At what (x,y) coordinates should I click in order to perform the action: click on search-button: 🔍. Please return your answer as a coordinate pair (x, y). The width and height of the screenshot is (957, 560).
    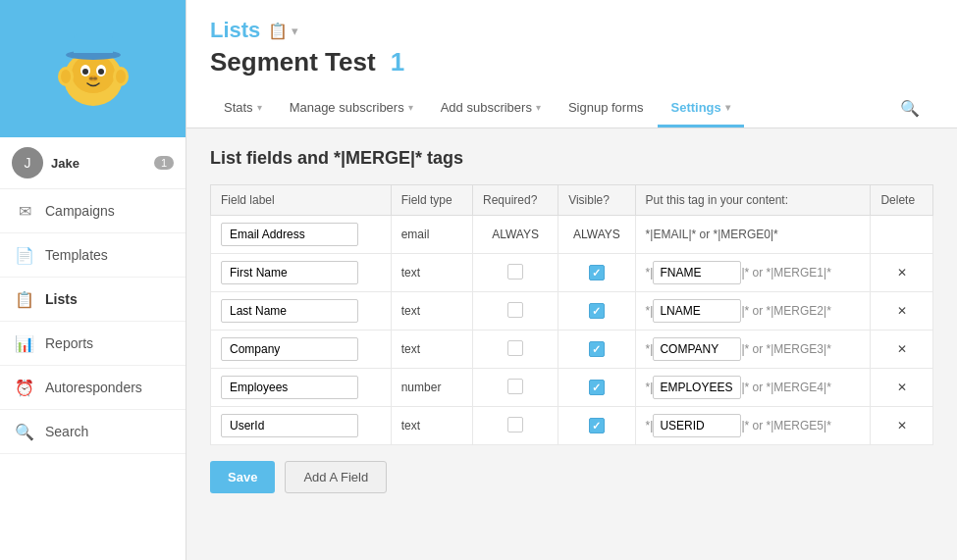
    Looking at the image, I should click on (910, 108).